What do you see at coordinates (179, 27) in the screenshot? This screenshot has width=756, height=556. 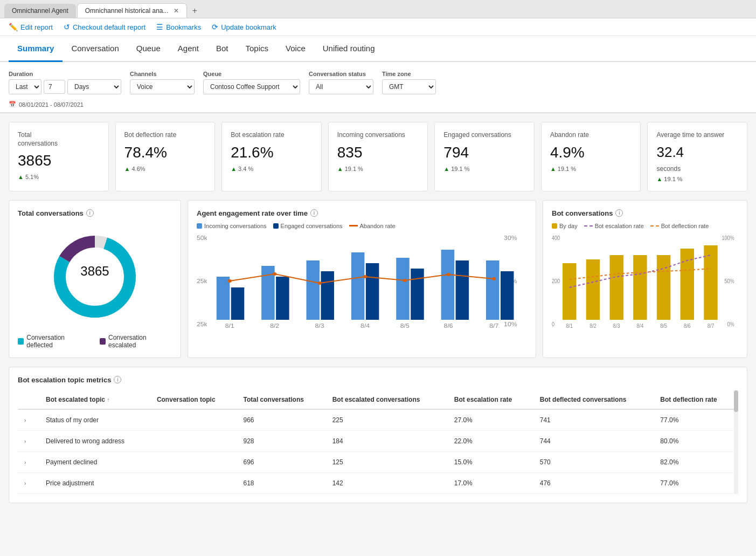 I see `bookmarks-button: ☰ Bookmarks` at bounding box center [179, 27].